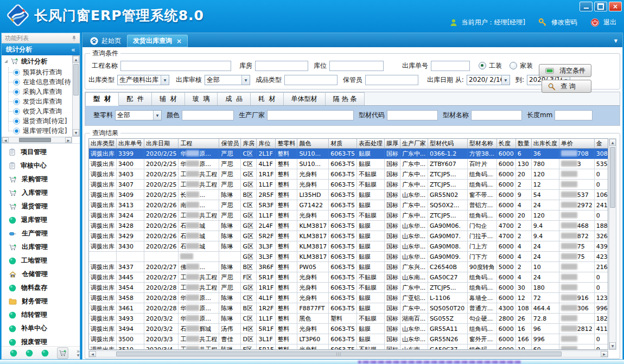 The image size is (624, 364). I want to click on tree-horizontal-scrollbar: ◀ ▶, so click(37, 140).